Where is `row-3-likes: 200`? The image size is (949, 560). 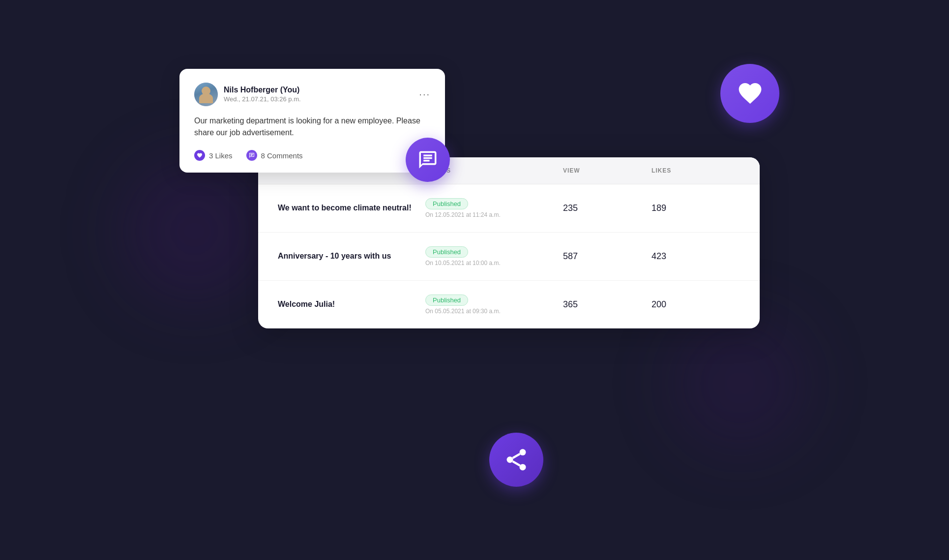 row-3-likes: 200 is located at coordinates (696, 305).